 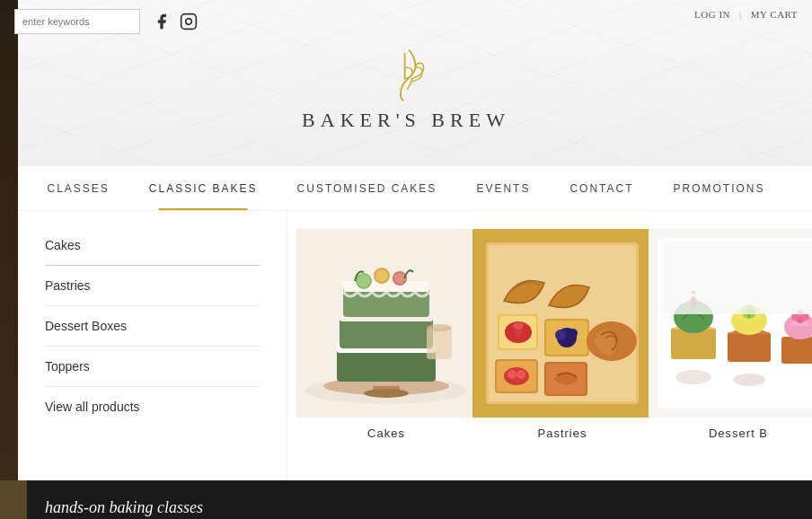 What do you see at coordinates (738, 433) in the screenshot?
I see `product-label-dessert: Dessert B` at bounding box center [738, 433].